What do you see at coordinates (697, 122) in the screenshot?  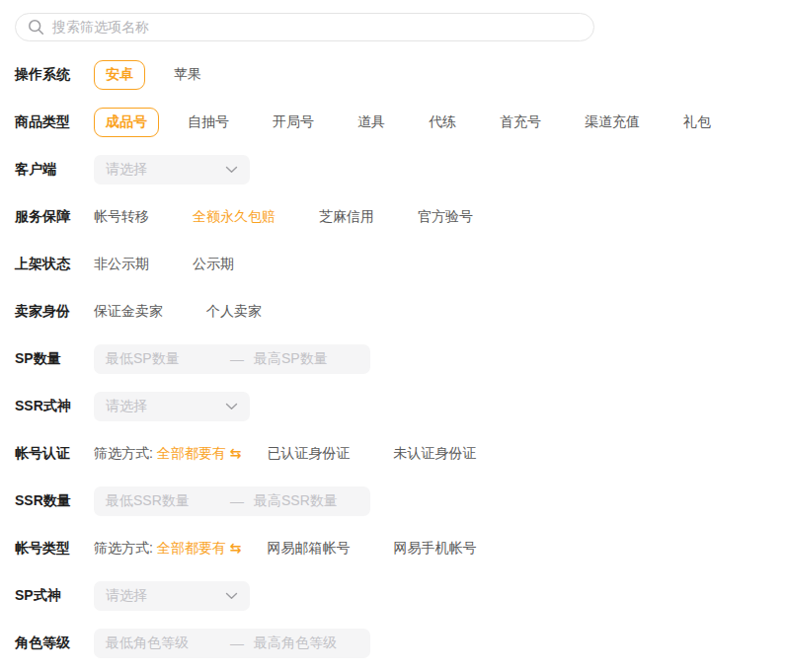 I see `filter-option: 礼包` at bounding box center [697, 122].